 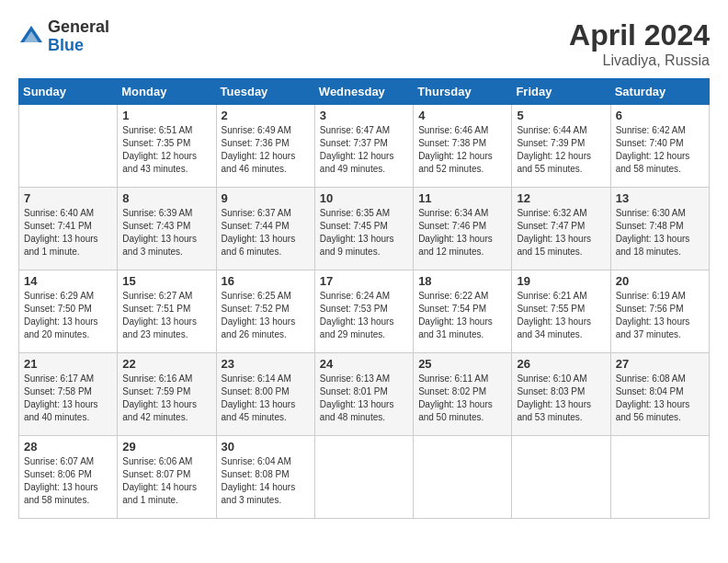 I want to click on day-number: 15, so click(x=166, y=282).